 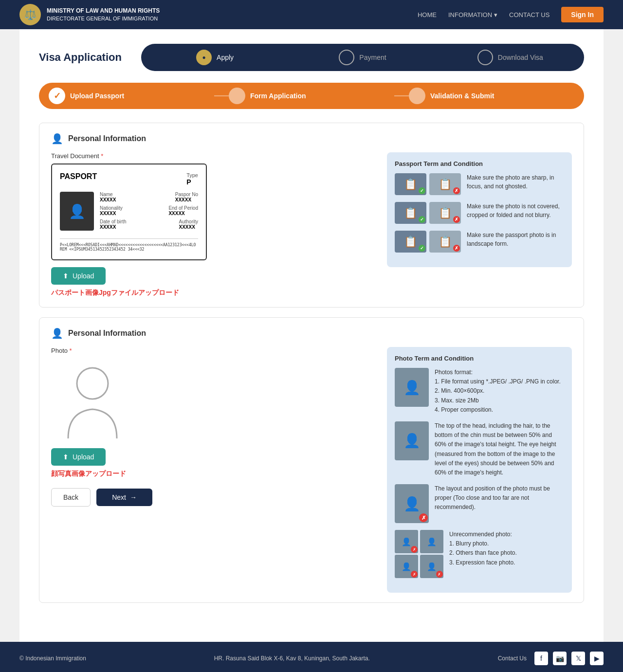 I want to click on footer: © Indonesian Immigration HR. Rasuna Said…, so click(x=312, y=657).